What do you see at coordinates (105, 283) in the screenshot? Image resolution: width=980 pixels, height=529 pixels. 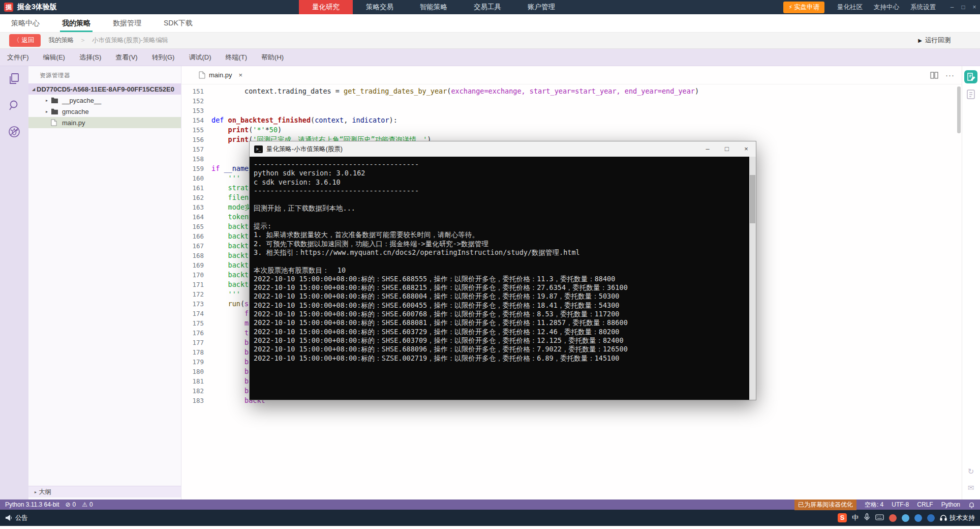 I see `explorer-panel: 资源管理器 ◢DD770CD5-A568-11EE-8AF9-00FF15CE5…` at bounding box center [105, 283].